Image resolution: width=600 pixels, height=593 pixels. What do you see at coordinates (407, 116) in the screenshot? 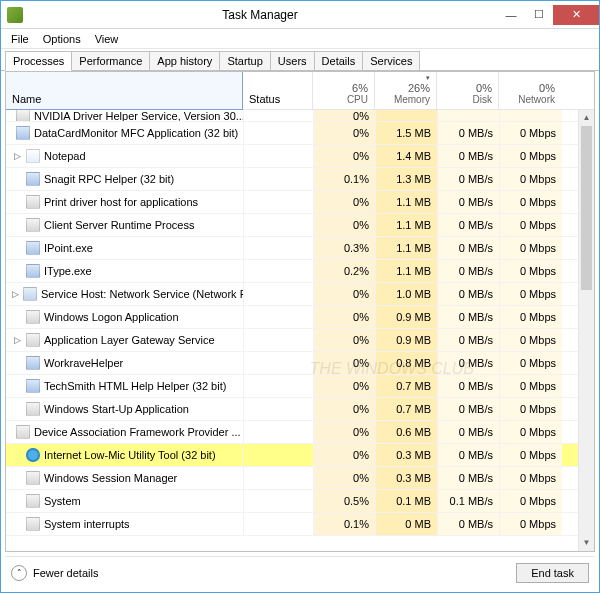
I see `memory-value` at bounding box center [407, 116].